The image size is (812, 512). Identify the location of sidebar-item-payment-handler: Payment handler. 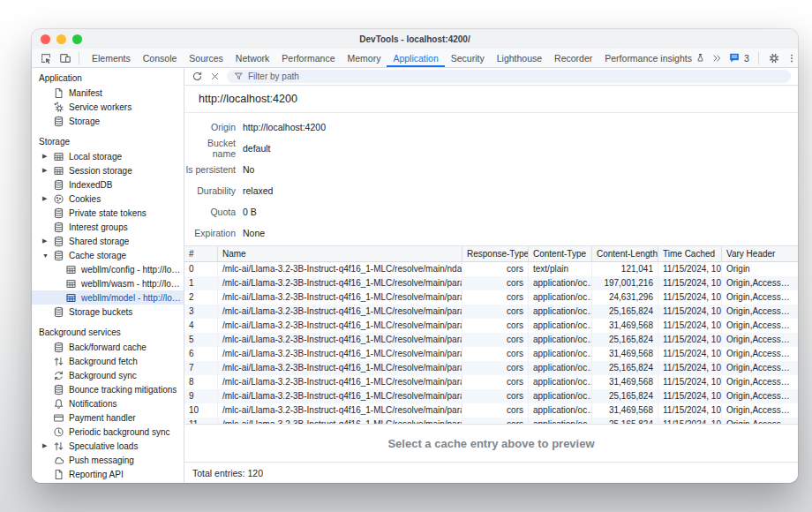
(108, 418).